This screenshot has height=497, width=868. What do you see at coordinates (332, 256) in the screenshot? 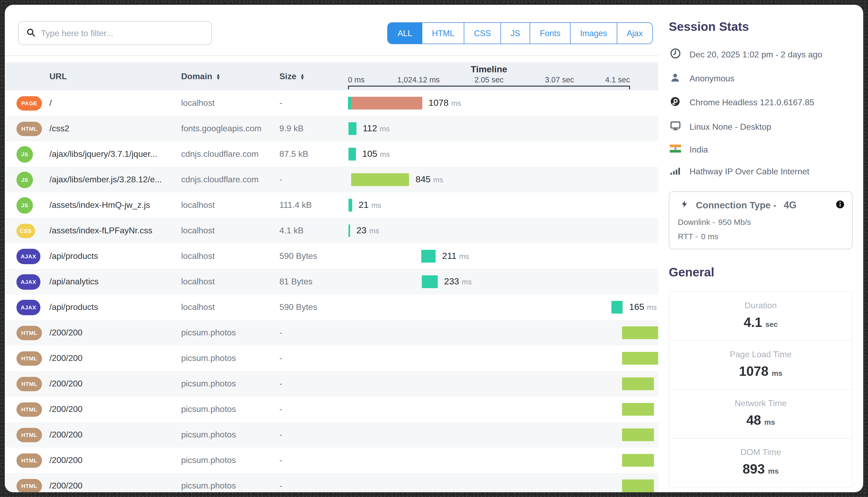
I see `table-row: AJAX /api/products localhost 590 Bytes 2…` at bounding box center [332, 256].